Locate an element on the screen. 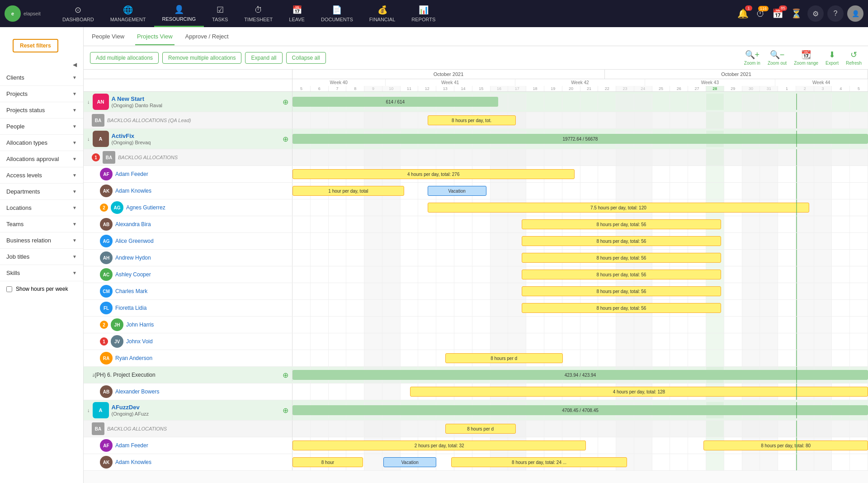 The image size is (868, 483). person-name: Ashley Cooper is located at coordinates (133, 275).